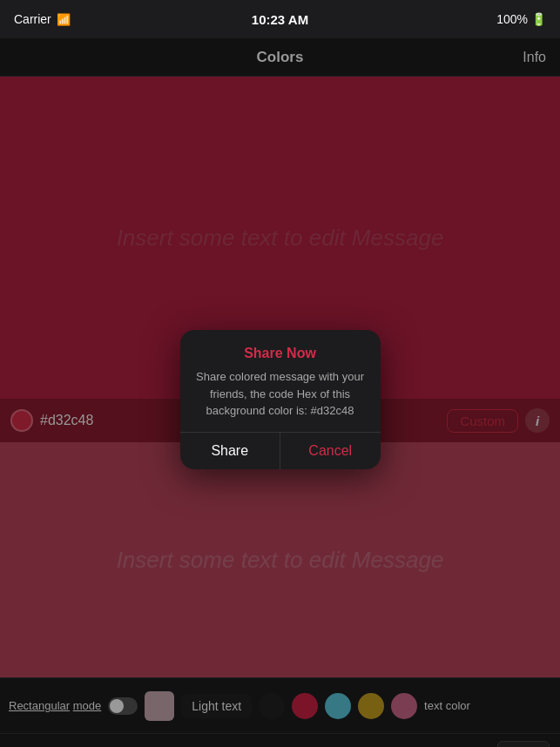 Image resolution: width=560 pixels, height=747 pixels. What do you see at coordinates (280, 451) in the screenshot?
I see `alert-buttons: Share Cancel` at bounding box center [280, 451].